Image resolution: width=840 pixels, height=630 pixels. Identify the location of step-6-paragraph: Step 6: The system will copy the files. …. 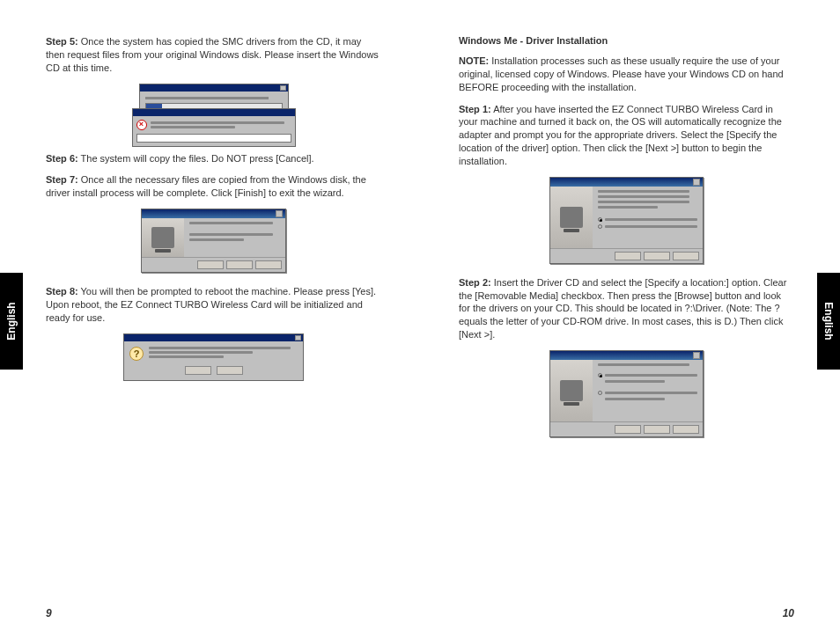
(213, 158).